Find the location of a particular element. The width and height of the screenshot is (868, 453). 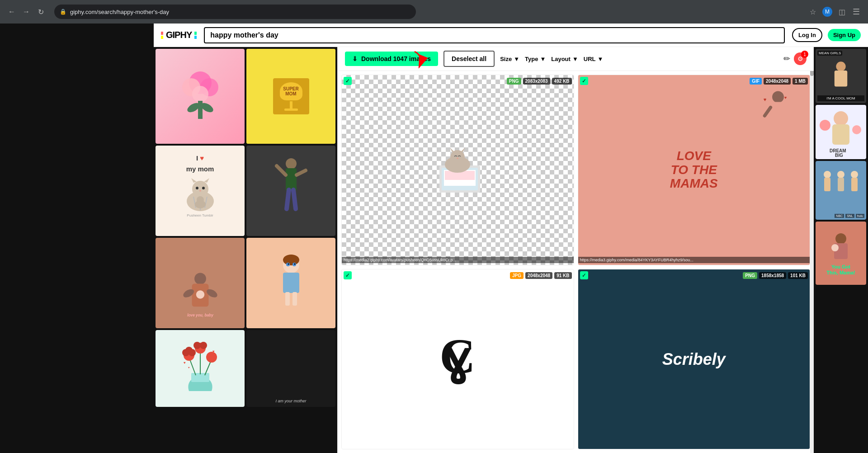

mom-baby-gif-tile: love you, baby is located at coordinates (200, 283).